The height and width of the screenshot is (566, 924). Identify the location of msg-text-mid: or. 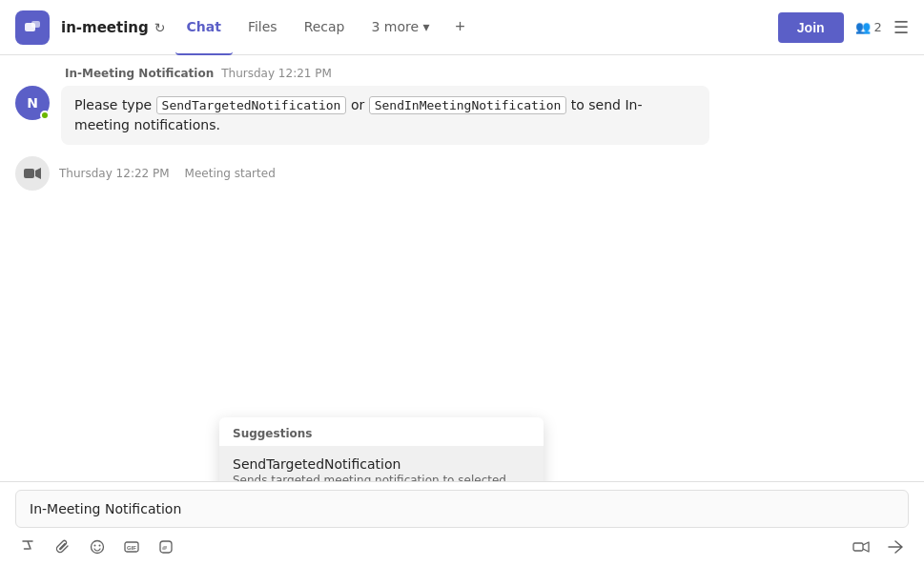
(357, 105).